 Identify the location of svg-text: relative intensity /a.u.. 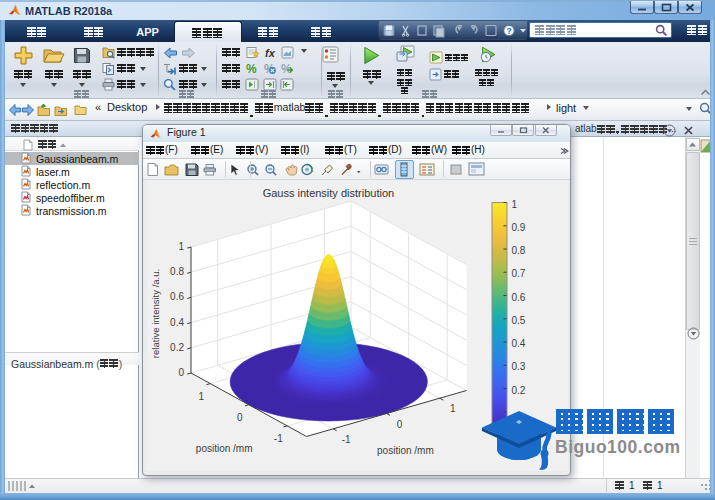
(156, 314).